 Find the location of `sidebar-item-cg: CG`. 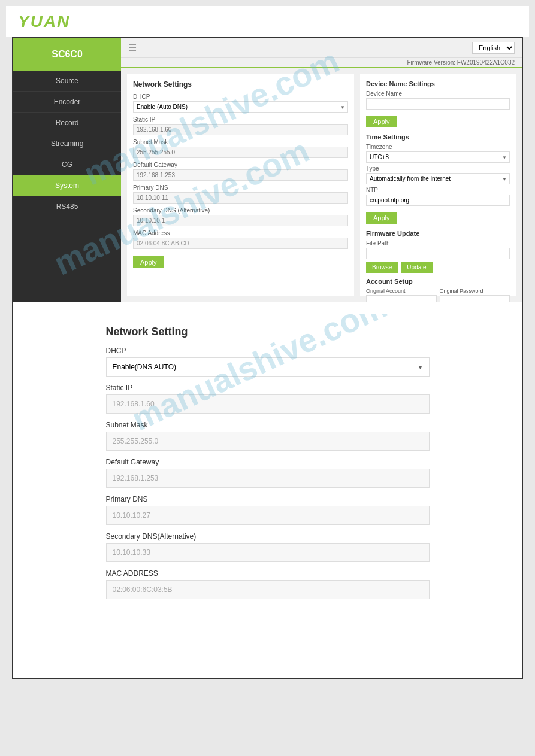

sidebar-item-cg: CG is located at coordinates (67, 165).